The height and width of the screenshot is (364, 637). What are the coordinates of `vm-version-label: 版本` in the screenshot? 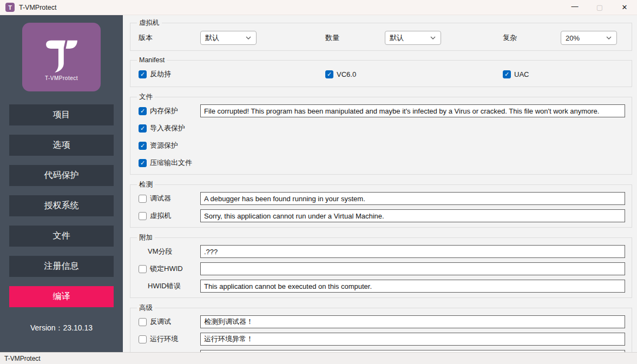 It's located at (169, 38).